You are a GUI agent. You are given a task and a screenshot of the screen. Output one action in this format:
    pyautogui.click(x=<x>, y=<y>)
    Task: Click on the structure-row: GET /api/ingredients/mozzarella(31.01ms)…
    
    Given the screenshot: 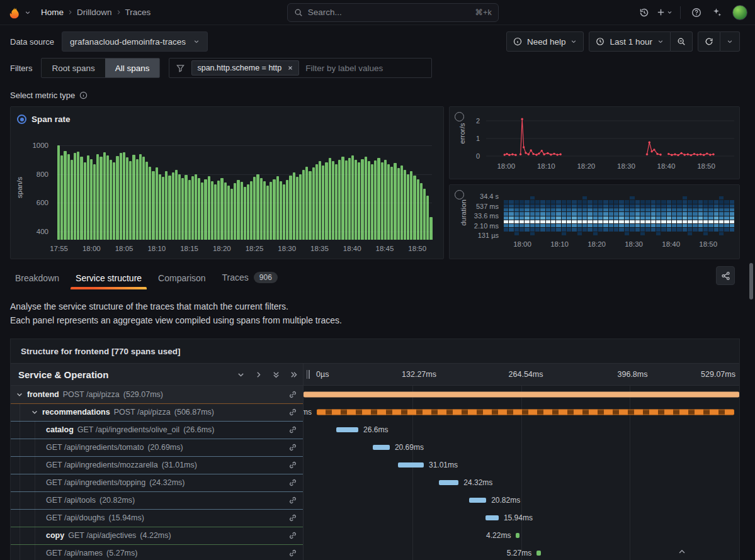 What is the action you would take?
    pyautogui.click(x=375, y=465)
    